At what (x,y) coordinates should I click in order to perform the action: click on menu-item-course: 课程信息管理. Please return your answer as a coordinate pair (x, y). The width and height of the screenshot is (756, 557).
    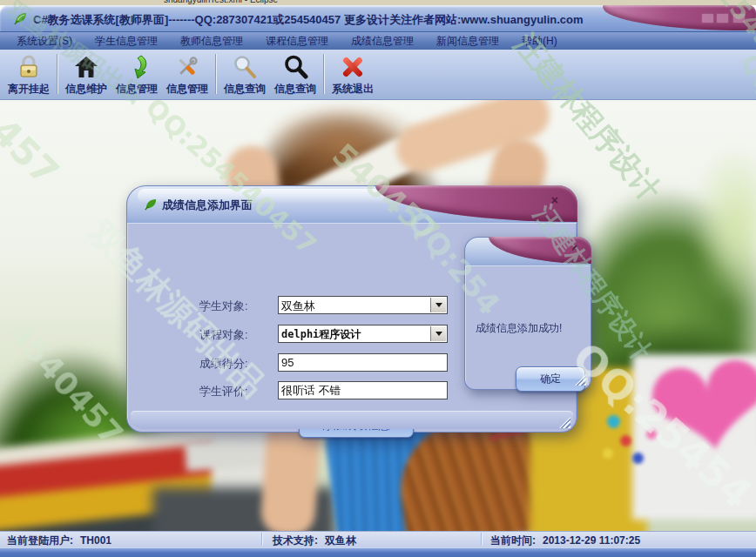
    Looking at the image, I should click on (297, 42).